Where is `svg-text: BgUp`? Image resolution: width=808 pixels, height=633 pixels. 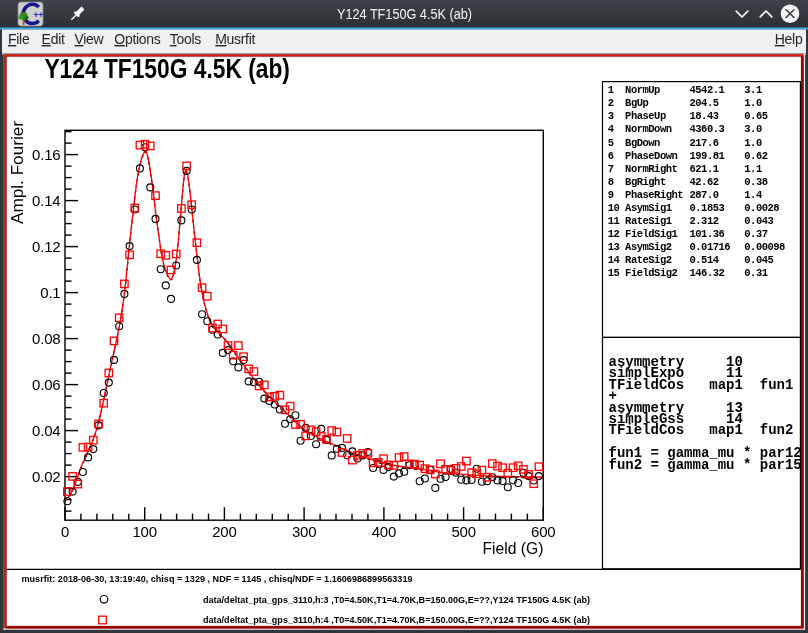
svg-text: BgUp is located at coordinates (636, 103).